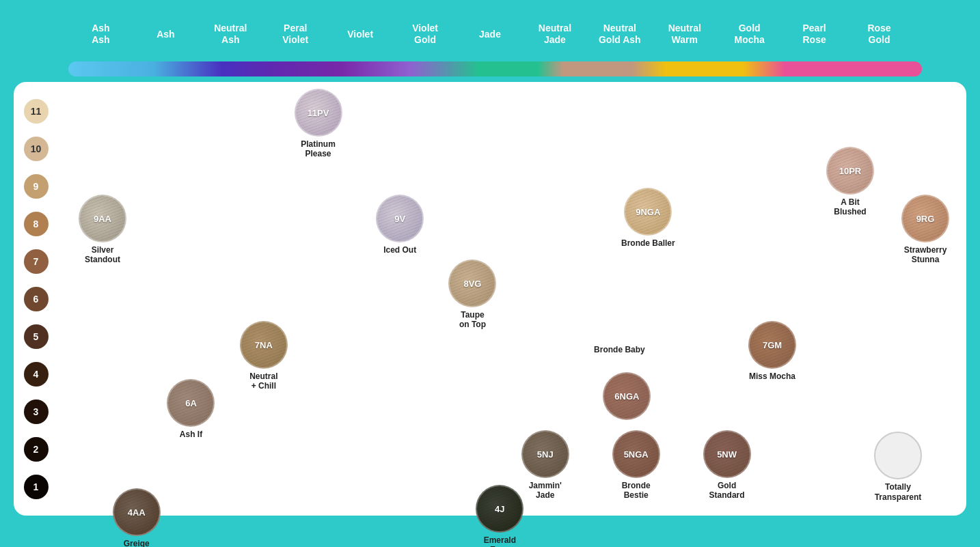 The width and height of the screenshot is (980, 547). I want to click on swatch-label-11pv: PlatinumPlease, so click(318, 149).